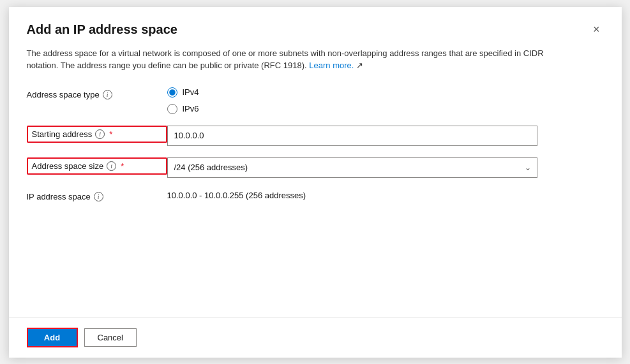 This screenshot has width=630, height=364. Describe the element at coordinates (107, 94) in the screenshot. I see `address-space-type-info-icon: i` at that location.